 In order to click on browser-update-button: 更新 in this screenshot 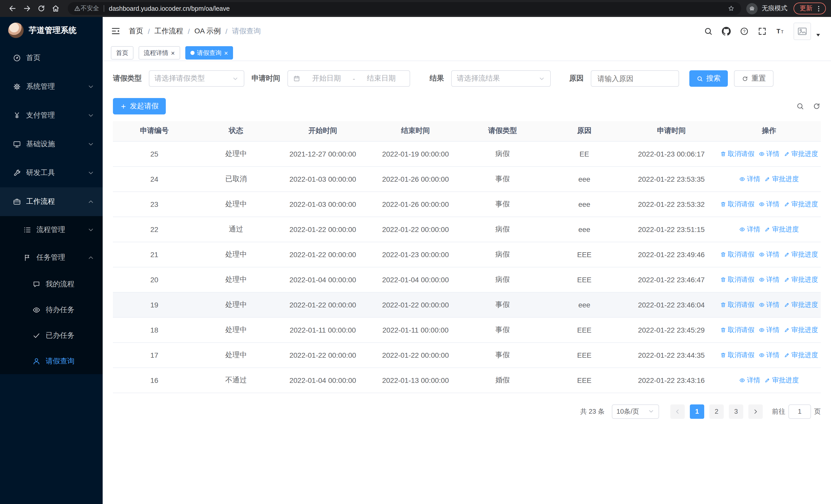, I will do `click(810, 9)`.